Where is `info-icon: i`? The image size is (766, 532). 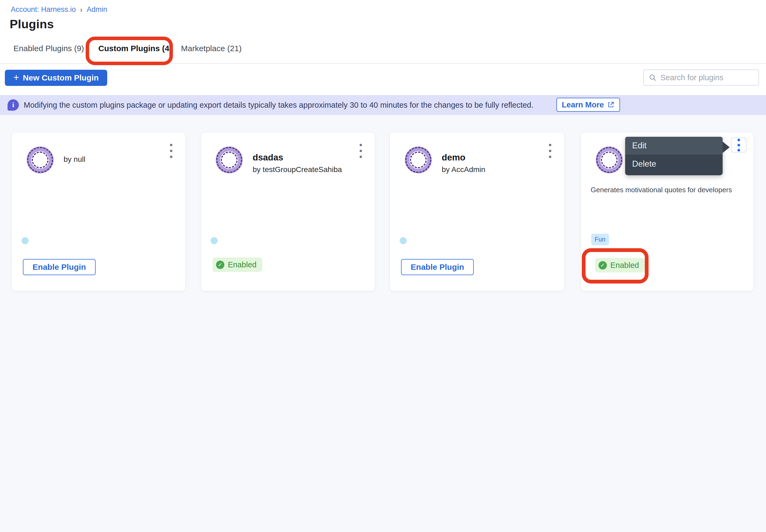
info-icon: i is located at coordinates (13, 105).